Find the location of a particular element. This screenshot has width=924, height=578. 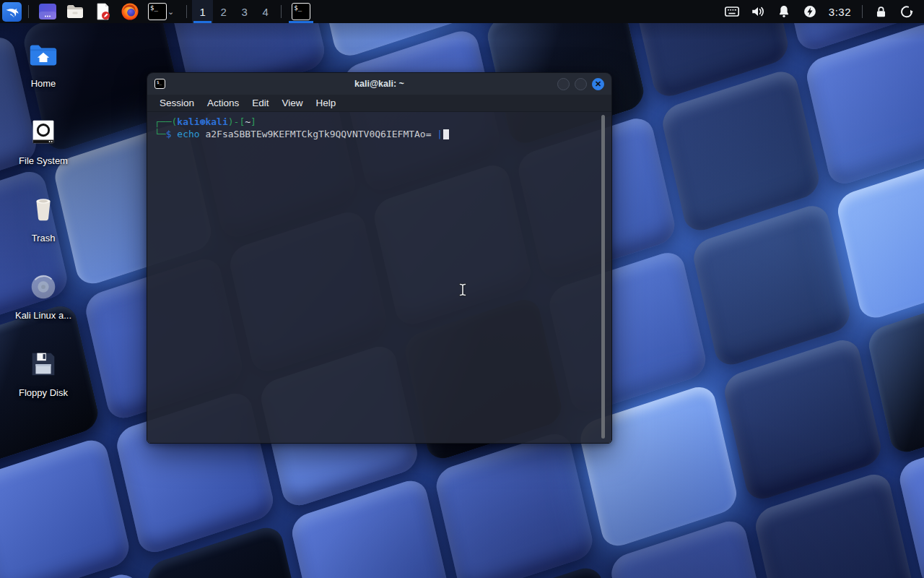

workspace-2: 2 is located at coordinates (224, 12).